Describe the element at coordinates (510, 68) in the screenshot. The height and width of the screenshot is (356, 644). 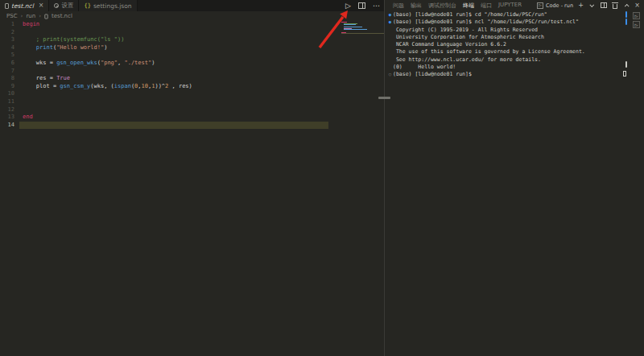
I see `terminal-text: (0) Hello world!` at that location.